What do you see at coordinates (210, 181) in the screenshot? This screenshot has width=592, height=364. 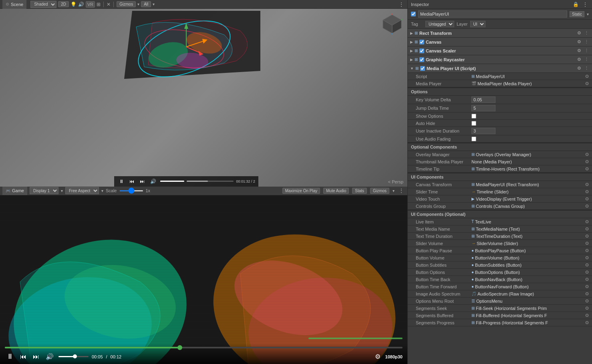 I see `scene-progress` at bounding box center [210, 181].